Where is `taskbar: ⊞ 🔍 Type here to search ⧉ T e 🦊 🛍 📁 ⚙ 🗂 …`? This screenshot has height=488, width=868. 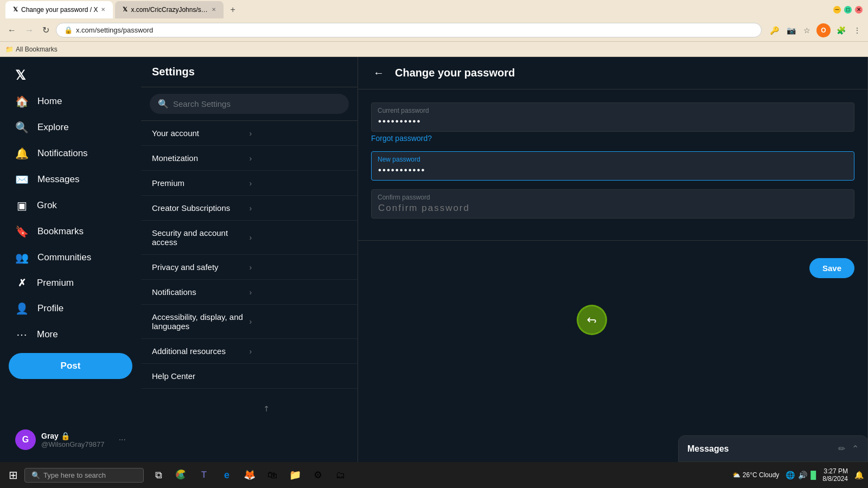
taskbar: ⊞ 🔍 Type here to search ⧉ T e 🦊 🛍 📁 ⚙ 🗂 … is located at coordinates (434, 475).